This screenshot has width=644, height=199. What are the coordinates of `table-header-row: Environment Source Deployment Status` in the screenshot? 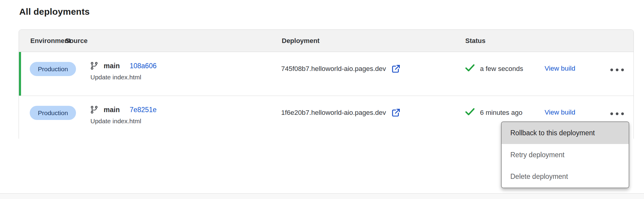 It's located at (326, 41).